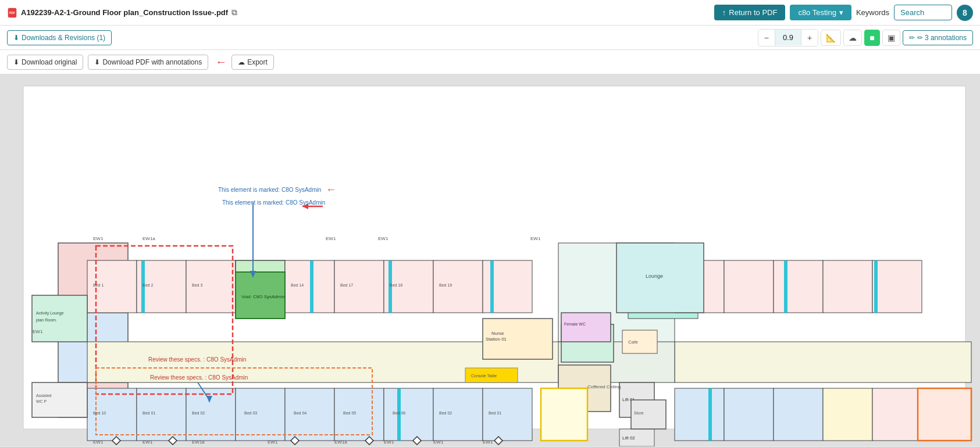  I want to click on svg-text: Bed 14, so click(297, 285).